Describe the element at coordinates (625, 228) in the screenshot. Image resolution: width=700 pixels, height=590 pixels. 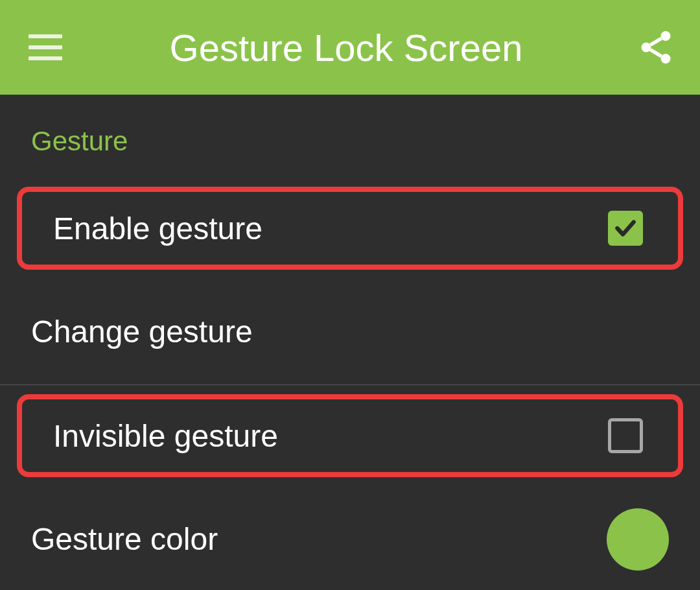
I see `check-icon` at that location.